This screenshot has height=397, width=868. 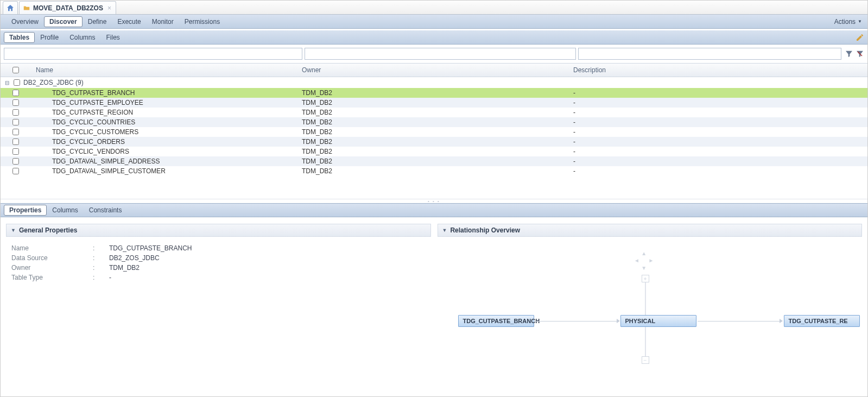 What do you see at coordinates (434, 103) in the screenshot?
I see `table-row: TDG_CUTPASTE_EMPLOYEETDM_DB2-` at bounding box center [434, 103].